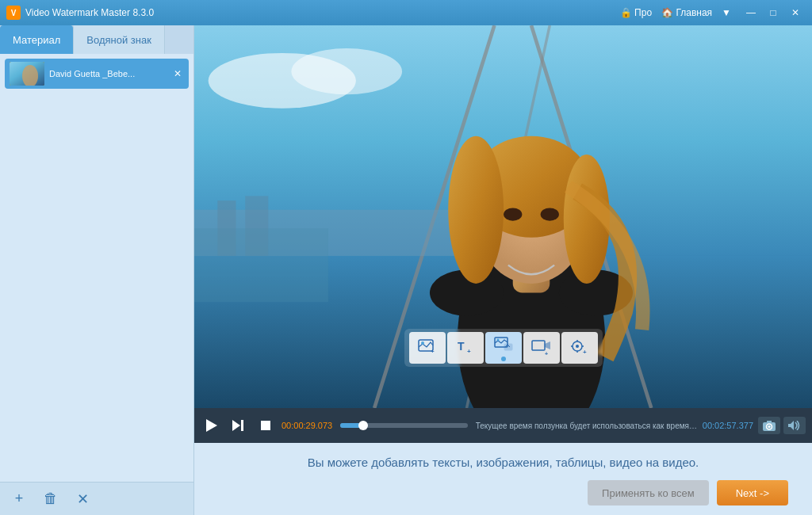  Describe the element at coordinates (110, 74) in the screenshot. I see `file-name: David Guetta _Bebe...` at that location.